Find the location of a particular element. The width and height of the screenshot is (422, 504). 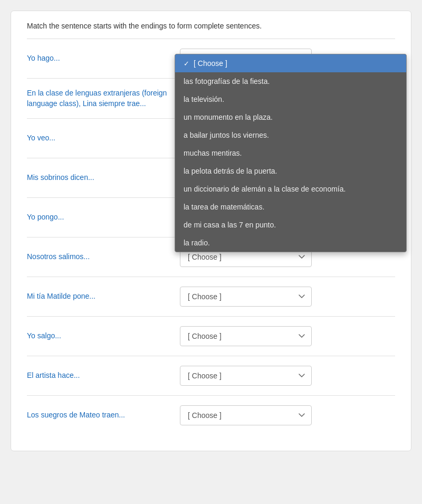

sentence-start-yo-pongo: Yo pongo... is located at coordinates (103, 217).